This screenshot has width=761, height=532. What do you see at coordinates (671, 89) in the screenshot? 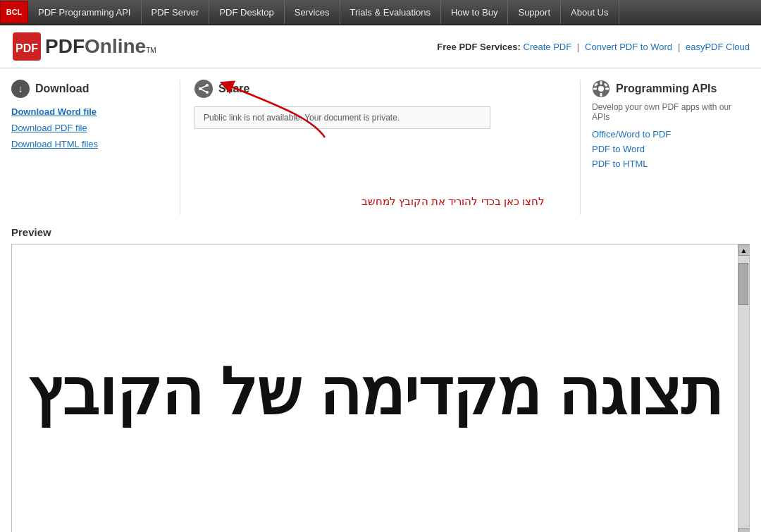
I see `programming-apis-title: Programming APIs` at bounding box center [671, 89].